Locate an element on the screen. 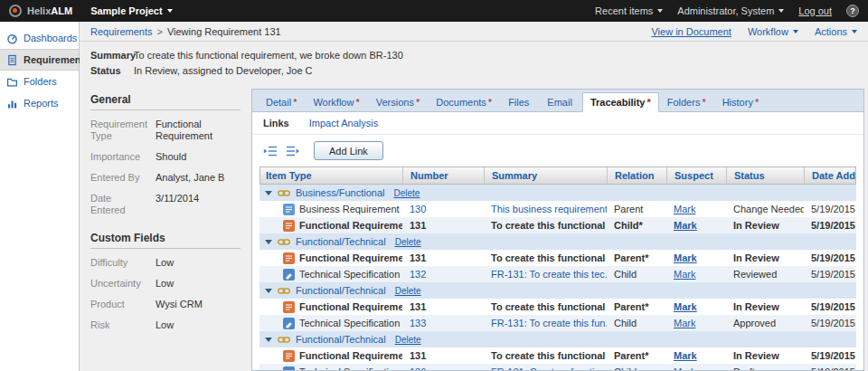 This screenshot has height=371, width=868. header-actions: View in Document Workflow Actions is located at coordinates (754, 32).